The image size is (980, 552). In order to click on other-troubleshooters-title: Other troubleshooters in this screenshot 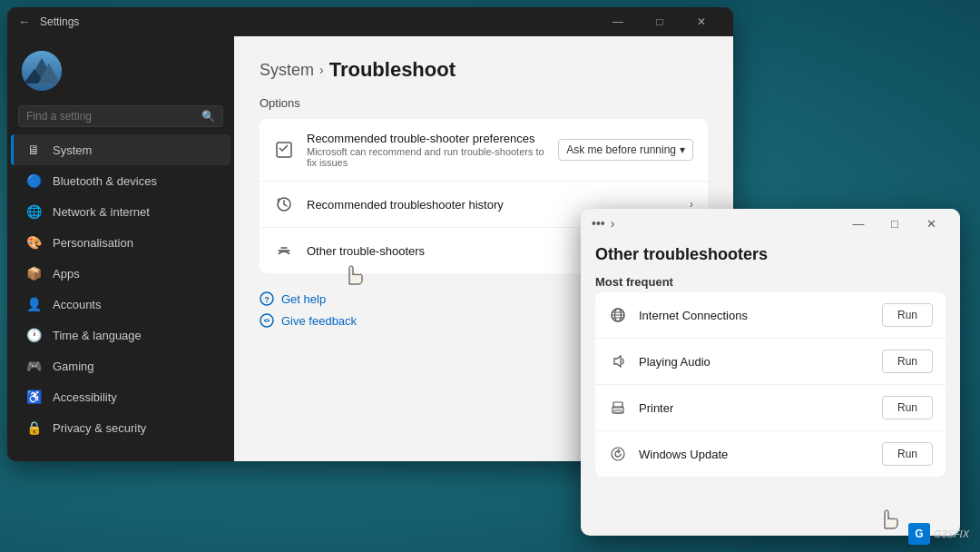, I will do `click(681, 254)`.